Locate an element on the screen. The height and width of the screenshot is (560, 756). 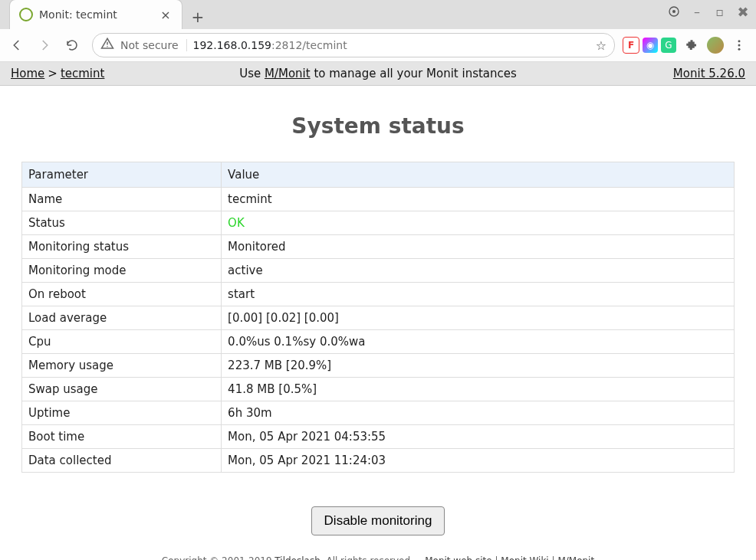
param-cell: On reboot is located at coordinates (122, 294).